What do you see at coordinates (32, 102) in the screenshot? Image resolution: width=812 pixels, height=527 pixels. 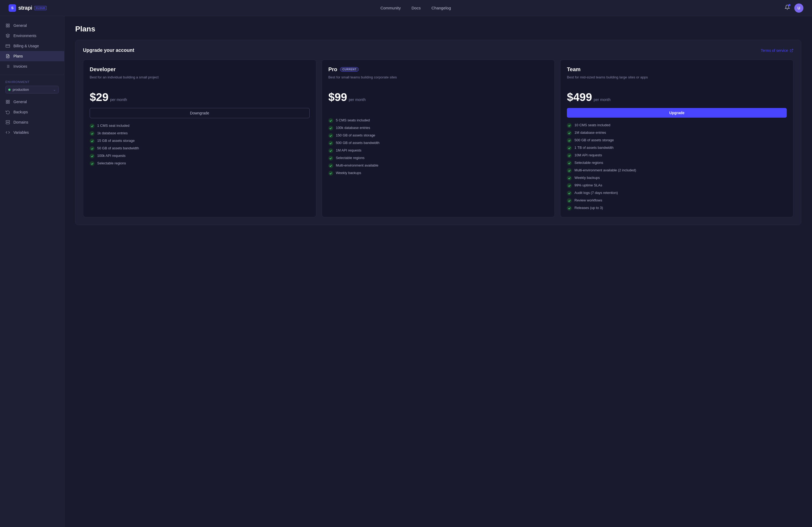 I see `sidebar-item-env-general: General` at bounding box center [32, 102].